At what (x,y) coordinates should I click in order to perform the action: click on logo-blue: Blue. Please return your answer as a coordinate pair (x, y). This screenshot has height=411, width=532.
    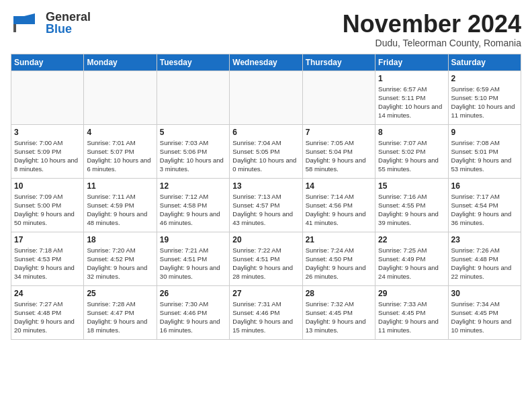
    Looking at the image, I should click on (69, 29).